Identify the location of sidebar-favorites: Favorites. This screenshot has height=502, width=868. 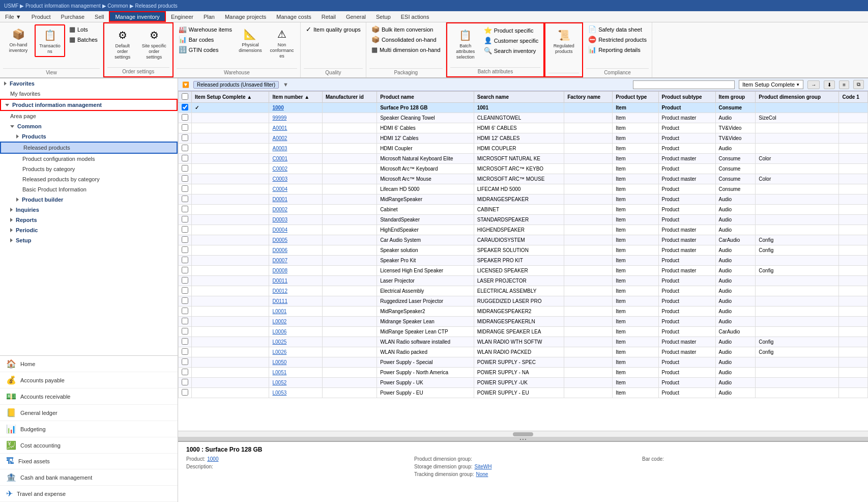
(89, 83).